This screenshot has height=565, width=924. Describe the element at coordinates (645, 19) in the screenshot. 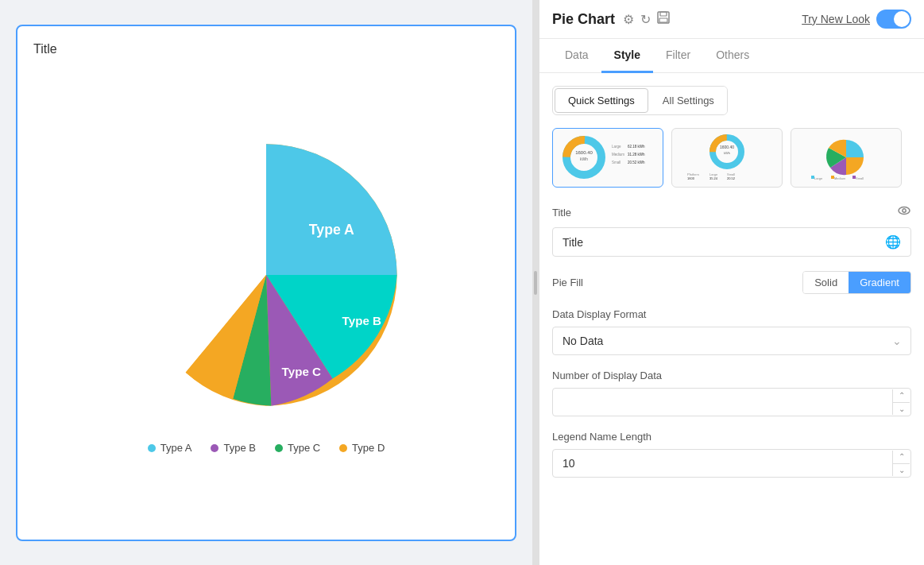

I see `refresh-icon: ↻` at that location.